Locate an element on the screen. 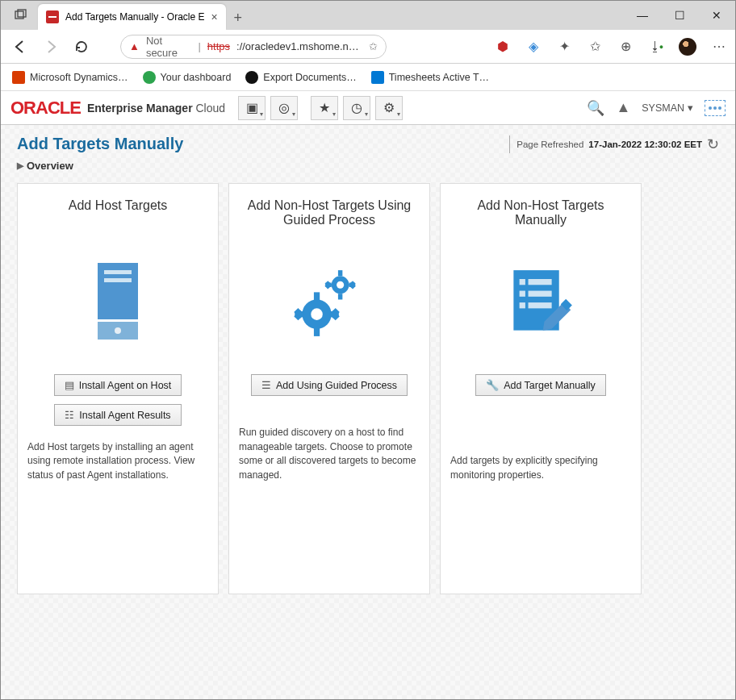 The width and height of the screenshot is (736, 700). oracle-logo: ORACLE is located at coordinates (45, 108).